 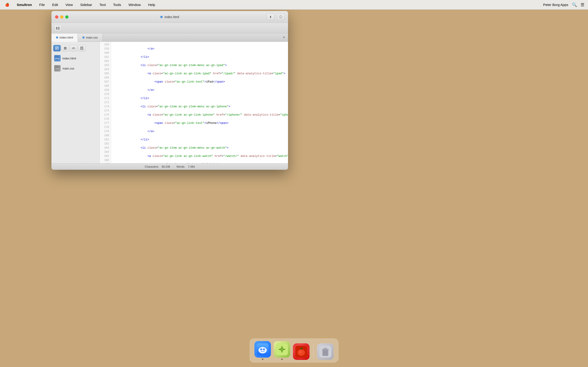 What do you see at coordinates (76, 102) in the screenshot?
I see `sidebar: HTML index.html CSS main.css` at bounding box center [76, 102].